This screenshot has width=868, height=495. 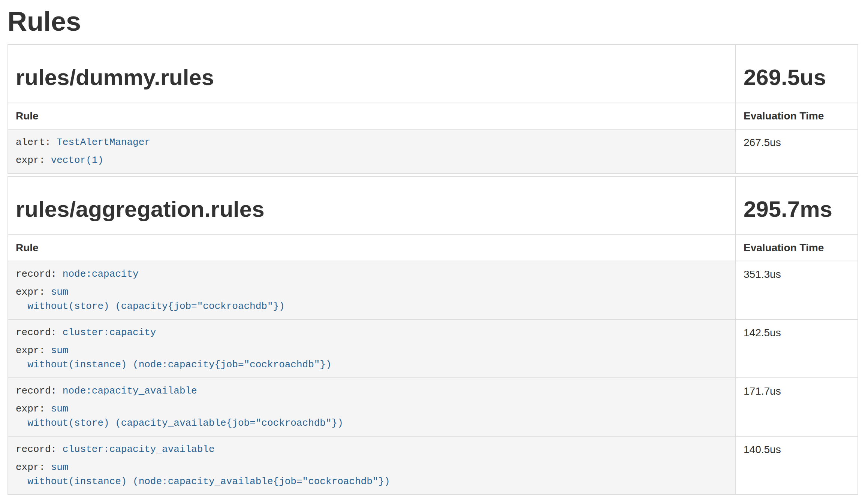 I want to click on rule-cell: record: cluster:capacityexpr: sum withou…, so click(x=372, y=349).